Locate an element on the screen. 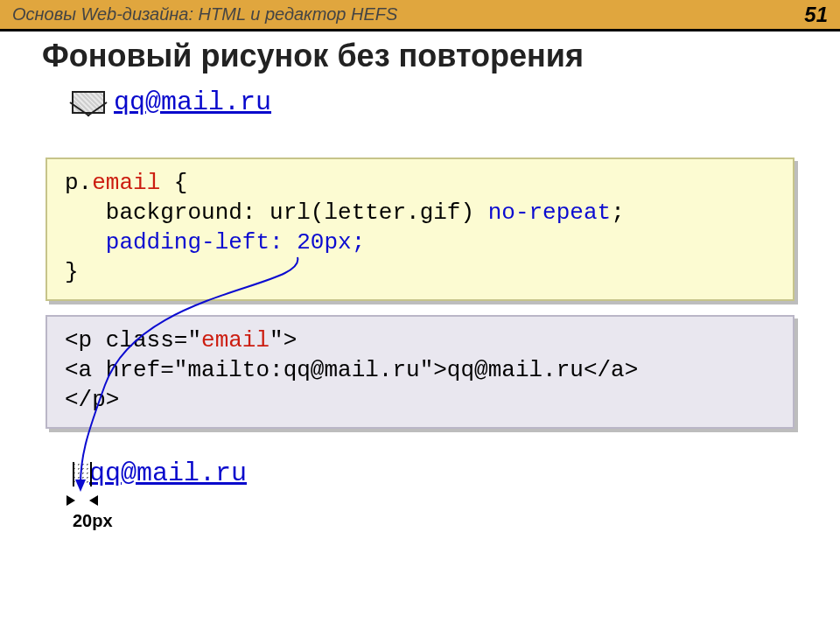 This screenshot has width=840, height=630. css-t: ; is located at coordinates (618, 213).